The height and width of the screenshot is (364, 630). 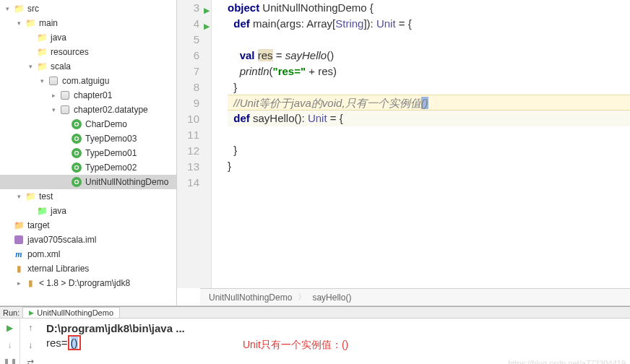 What do you see at coordinates (58, 269) in the screenshot?
I see `tree-item-label: xternal Libraries` at bounding box center [58, 269].